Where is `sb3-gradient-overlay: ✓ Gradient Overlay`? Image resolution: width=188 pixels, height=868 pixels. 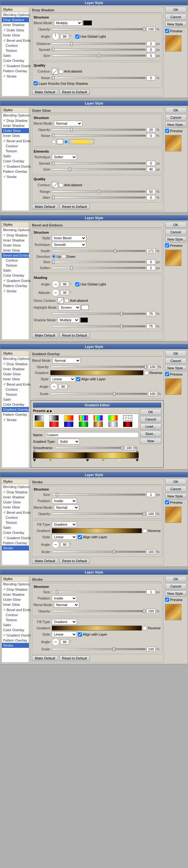
sb3-gradient-overlay: ✓ Gradient Overlay is located at coordinates (15, 281).